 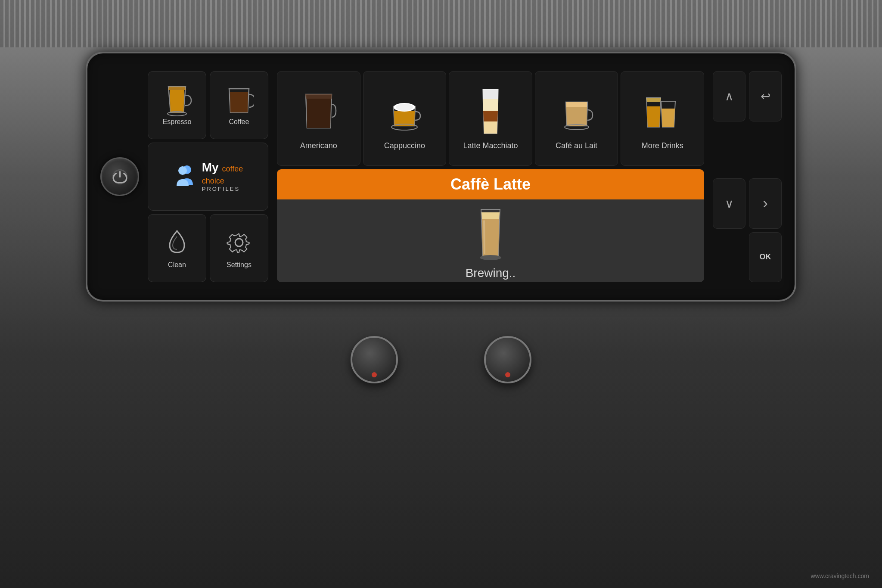 What do you see at coordinates (576, 146) in the screenshot?
I see `cafe-au-lait-label: Café au Lait` at bounding box center [576, 146].